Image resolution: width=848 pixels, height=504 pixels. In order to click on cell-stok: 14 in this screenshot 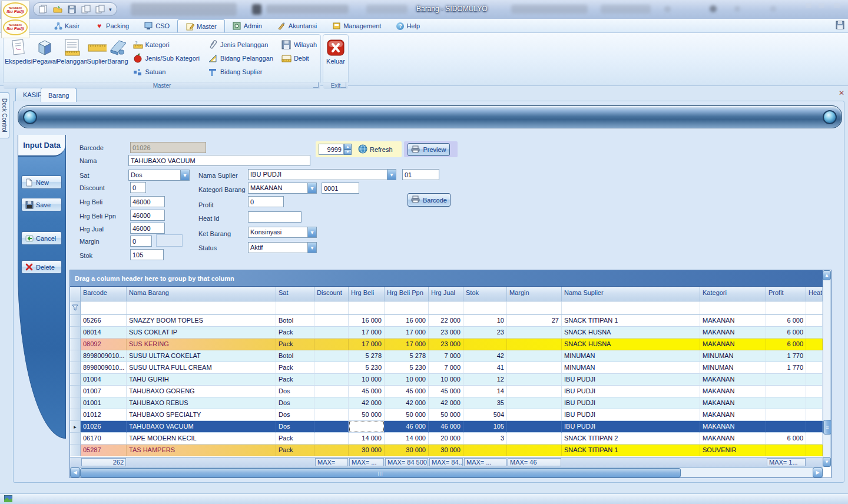, I will do `click(485, 392)`.